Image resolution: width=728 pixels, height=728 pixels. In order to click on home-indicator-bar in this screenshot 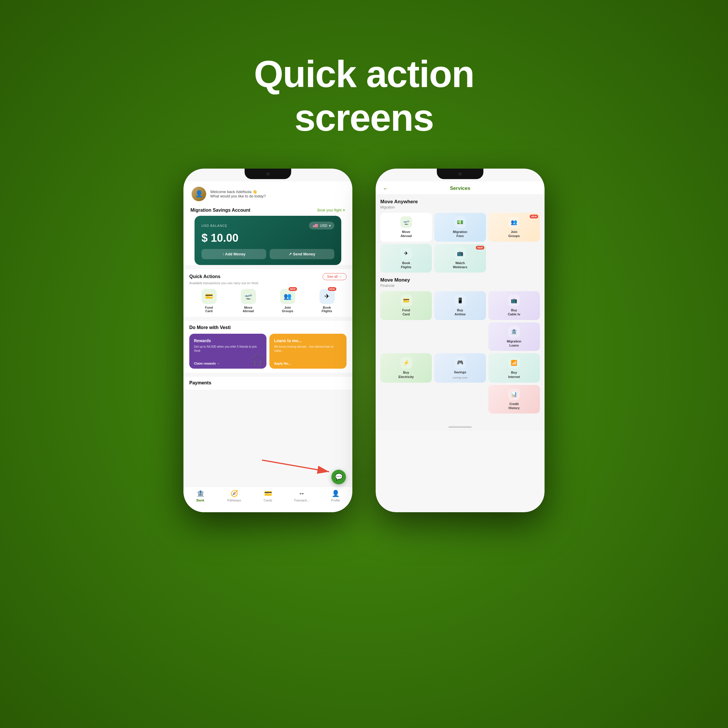, I will do `click(460, 427)`.